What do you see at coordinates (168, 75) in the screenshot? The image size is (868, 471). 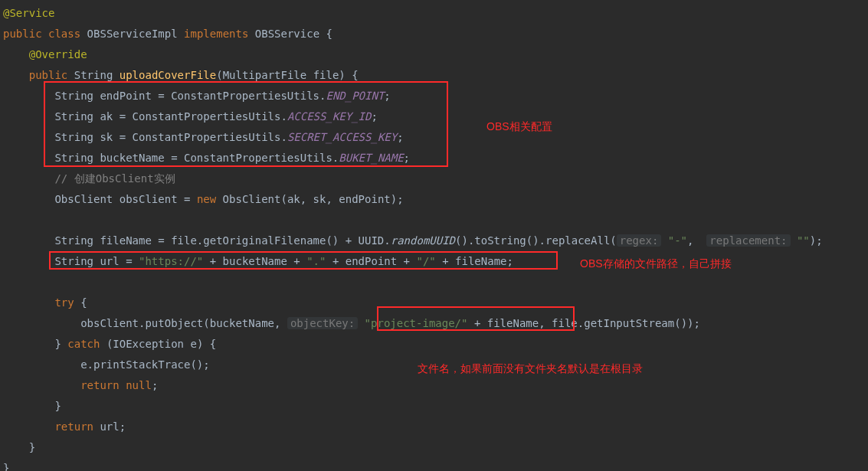 I see `method-name: uploadCoverFile` at bounding box center [168, 75].